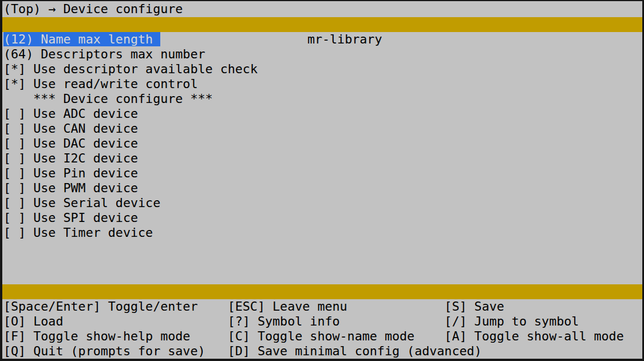  Describe the element at coordinates (71, 173) in the screenshot. I see `menu-item-label: [ ] Use Pin device` at that location.